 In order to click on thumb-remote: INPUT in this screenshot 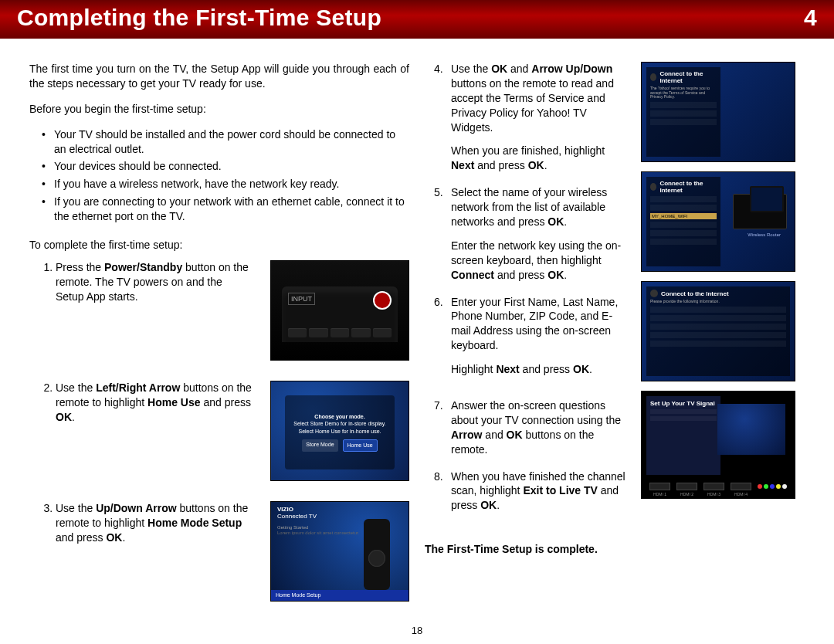, I will do `click(340, 310)`.